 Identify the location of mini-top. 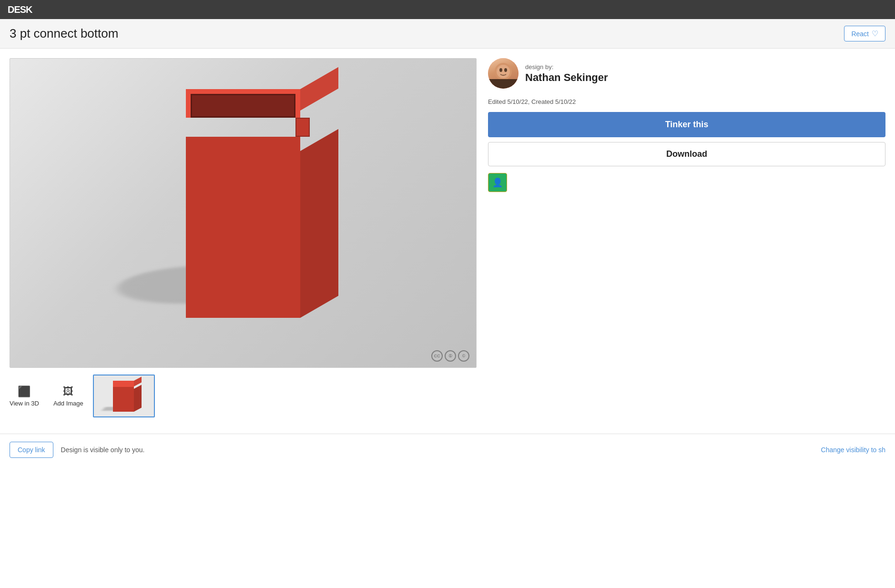
(123, 384).